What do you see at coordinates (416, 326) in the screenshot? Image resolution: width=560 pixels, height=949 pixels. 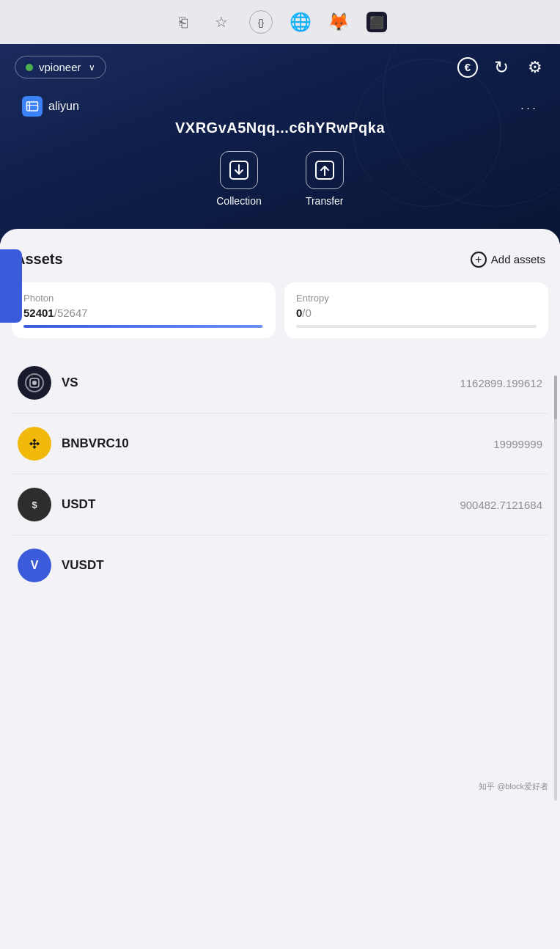 I see `entropy-bar-bg` at bounding box center [416, 326].